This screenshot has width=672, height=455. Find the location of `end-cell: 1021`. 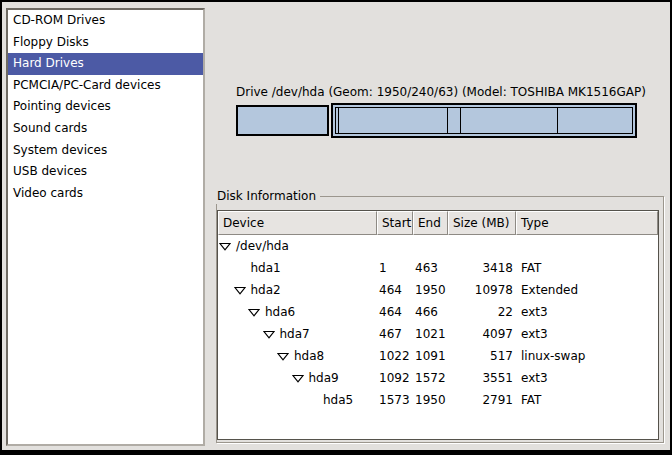

end-cell: 1021 is located at coordinates (430, 334).